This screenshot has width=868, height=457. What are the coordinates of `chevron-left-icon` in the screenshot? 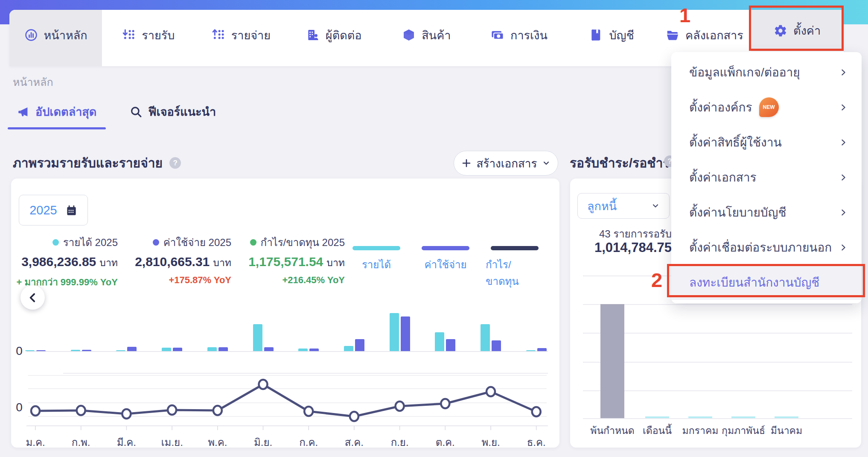 It's located at (33, 298).